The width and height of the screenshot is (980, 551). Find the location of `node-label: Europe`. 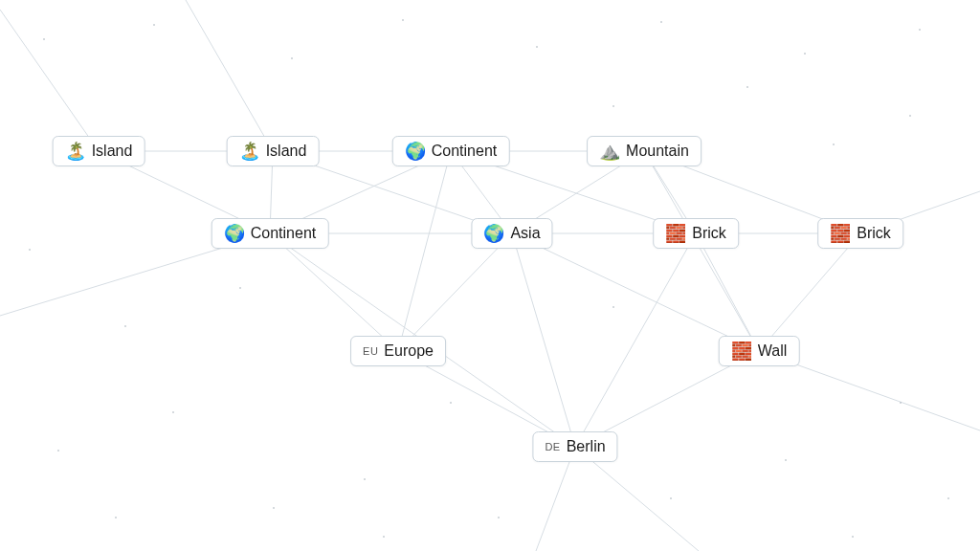

node-label: Europe is located at coordinates (409, 351).